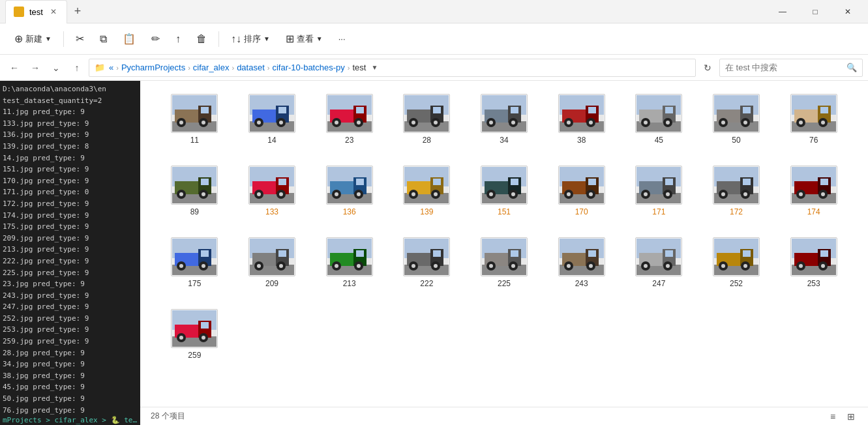 The width and height of the screenshot is (868, 425). What do you see at coordinates (659, 119) in the screenshot?
I see `file-item: 45` at bounding box center [659, 119].